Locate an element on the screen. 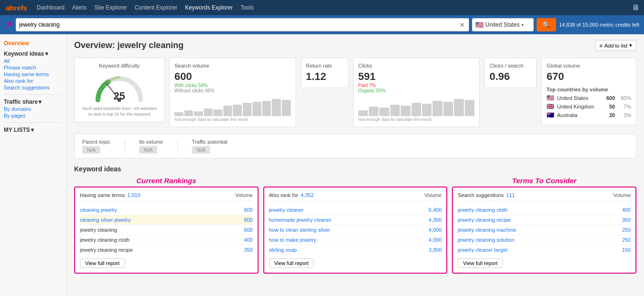 The height and width of the screenshot is (296, 644). kw-link: stirling soap is located at coordinates (283, 250).